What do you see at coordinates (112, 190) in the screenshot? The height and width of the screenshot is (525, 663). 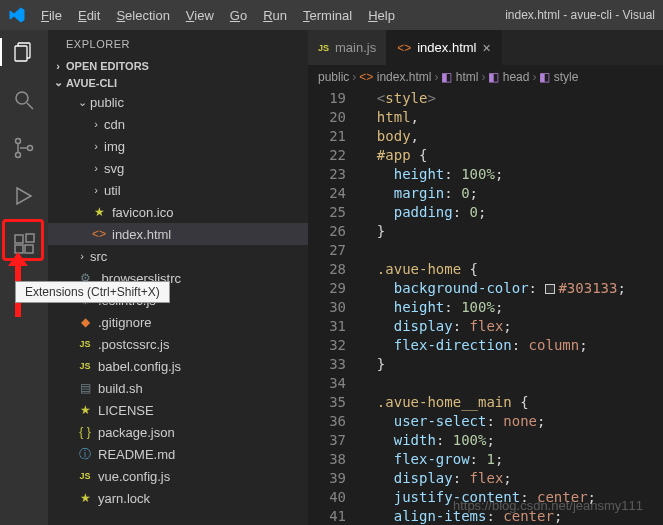 I see `tree-item-label: util` at bounding box center [112, 190].